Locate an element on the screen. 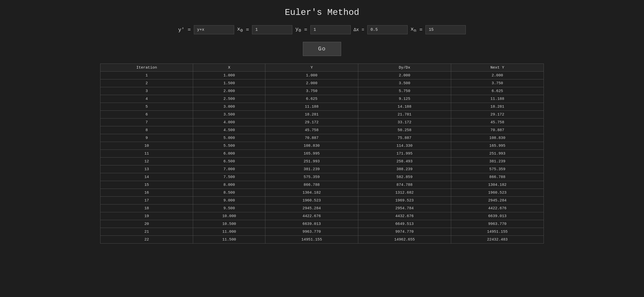 The height and width of the screenshot is (297, 644). table-row: 84.50045.75850.25870.887 is located at coordinates (322, 130).